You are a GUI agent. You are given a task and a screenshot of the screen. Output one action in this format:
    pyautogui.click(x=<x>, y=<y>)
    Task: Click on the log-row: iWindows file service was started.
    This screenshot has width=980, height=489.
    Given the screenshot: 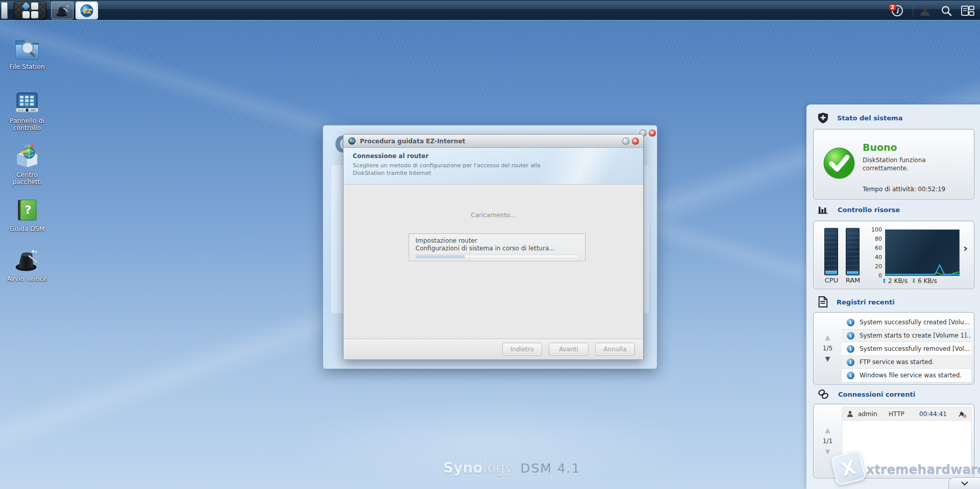 What is the action you would take?
    pyautogui.click(x=906, y=375)
    